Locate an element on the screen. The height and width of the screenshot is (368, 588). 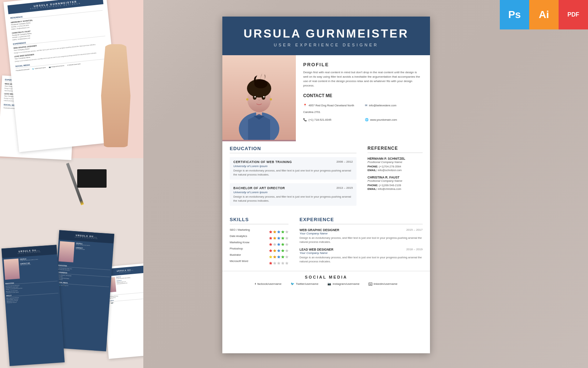
resume-top-section: PROFILE Design first with real content i… is located at coordinates (326, 98).